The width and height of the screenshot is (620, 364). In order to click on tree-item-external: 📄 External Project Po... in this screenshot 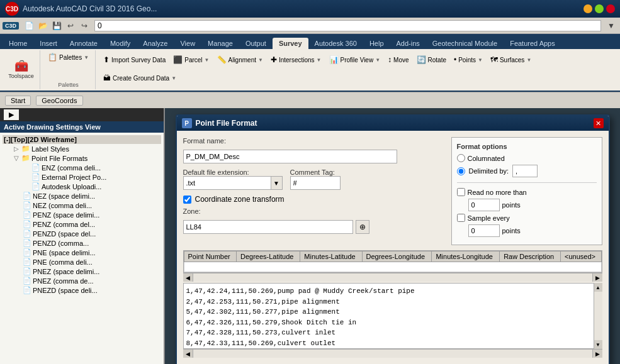, I will do `click(82, 177)`.